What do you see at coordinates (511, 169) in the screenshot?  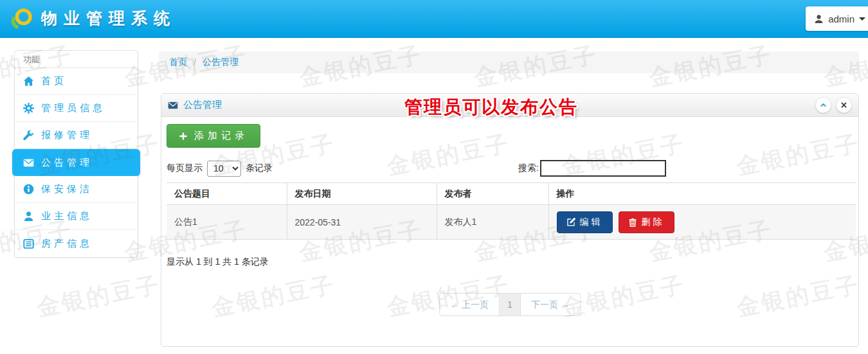 I see `table-controls: 每页显示 10 条记录 搜索:` at bounding box center [511, 169].